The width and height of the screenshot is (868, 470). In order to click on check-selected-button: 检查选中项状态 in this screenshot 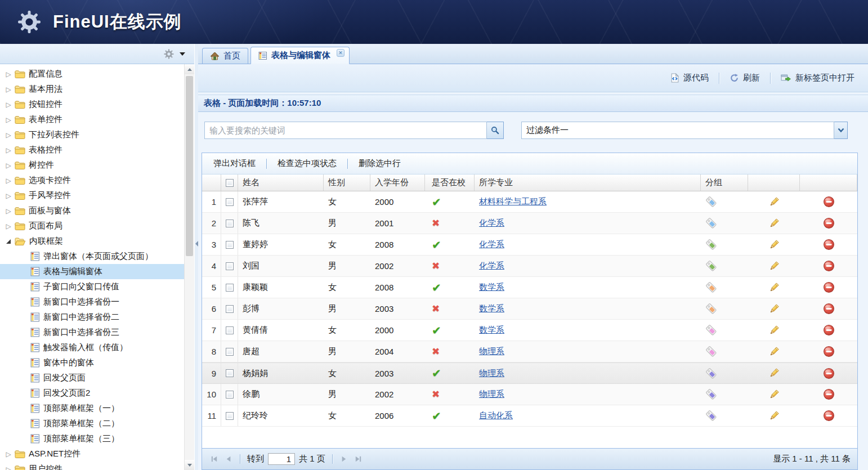, I will do `click(307, 163)`.